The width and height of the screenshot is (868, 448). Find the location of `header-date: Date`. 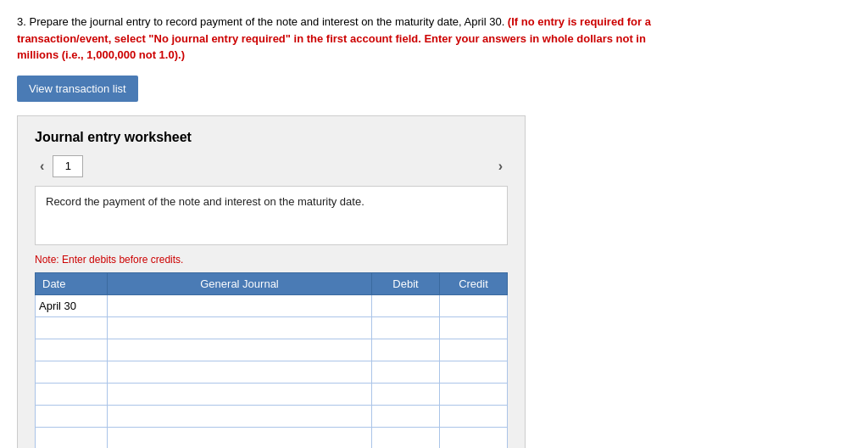

header-date: Date is located at coordinates (71, 283).